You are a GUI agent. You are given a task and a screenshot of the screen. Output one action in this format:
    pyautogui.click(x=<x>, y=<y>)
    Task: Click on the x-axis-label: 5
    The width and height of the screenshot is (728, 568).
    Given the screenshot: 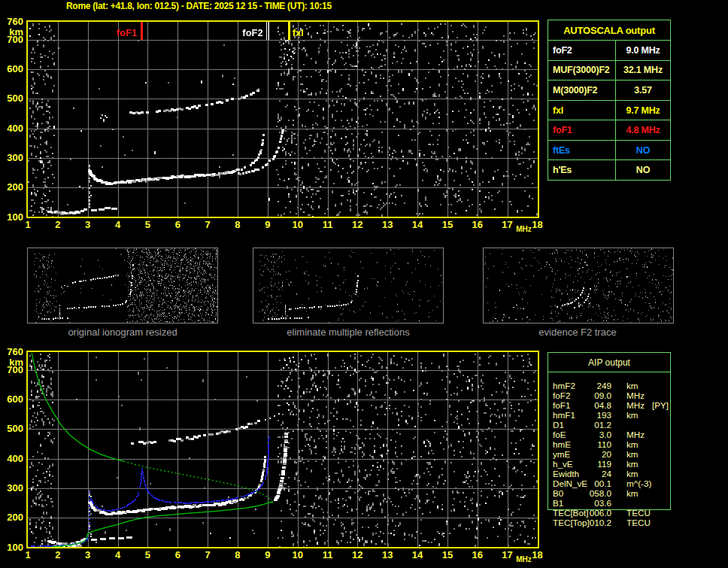 What is the action you would take?
    pyautogui.click(x=147, y=555)
    